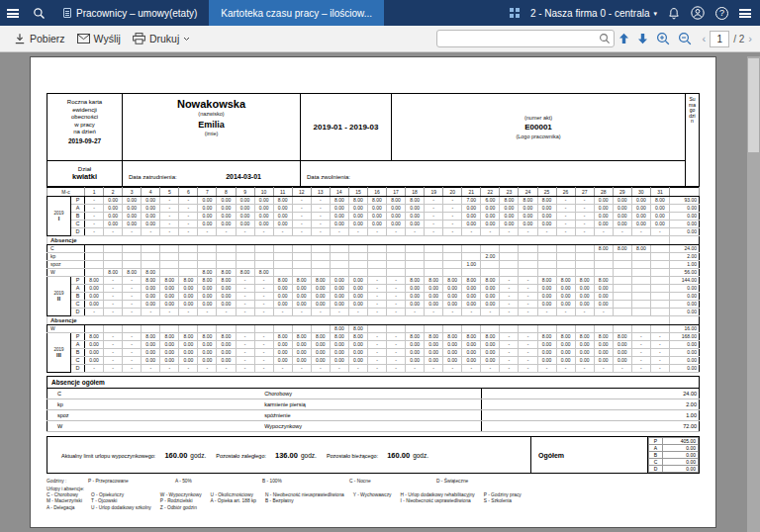 Image resolution: width=760 pixels, height=532 pixels. I want to click on tab-pracownicy-umowy: Pracownicy – umowy(etaty), so click(131, 13).